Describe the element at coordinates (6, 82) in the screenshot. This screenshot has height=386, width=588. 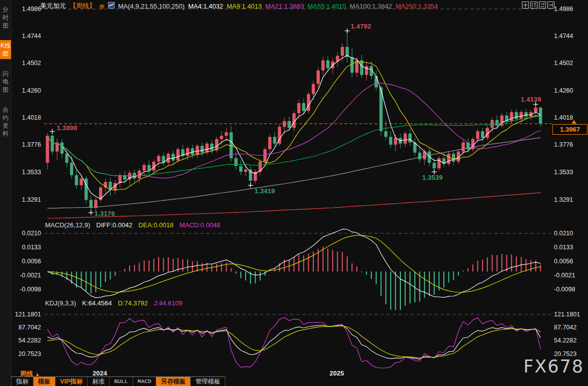
I see `sidebar-item-lightning-chart: 闪电图` at that location.